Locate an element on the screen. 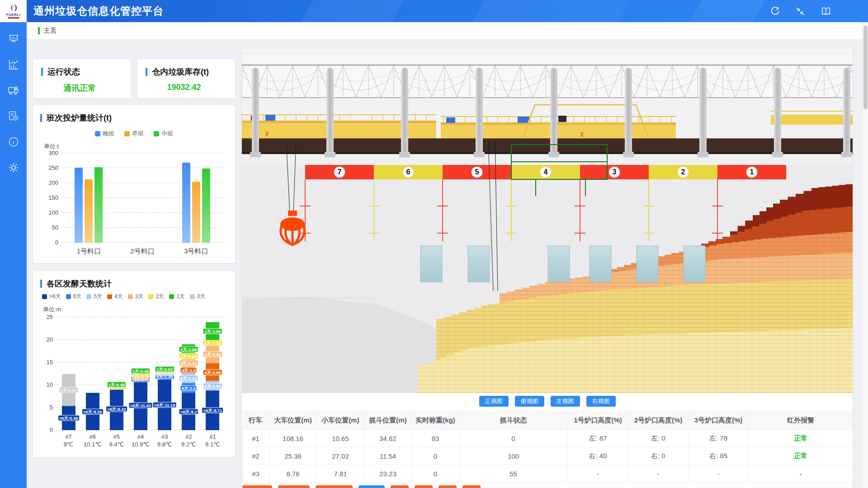 This screenshot has width=868, height=488. table-cell: 108.16 is located at coordinates (293, 438).